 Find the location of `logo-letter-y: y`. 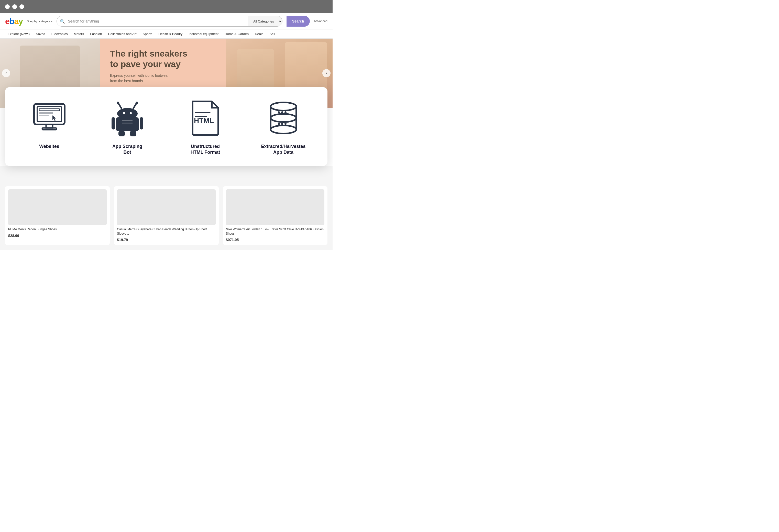

logo-letter-y: y is located at coordinates (21, 21).